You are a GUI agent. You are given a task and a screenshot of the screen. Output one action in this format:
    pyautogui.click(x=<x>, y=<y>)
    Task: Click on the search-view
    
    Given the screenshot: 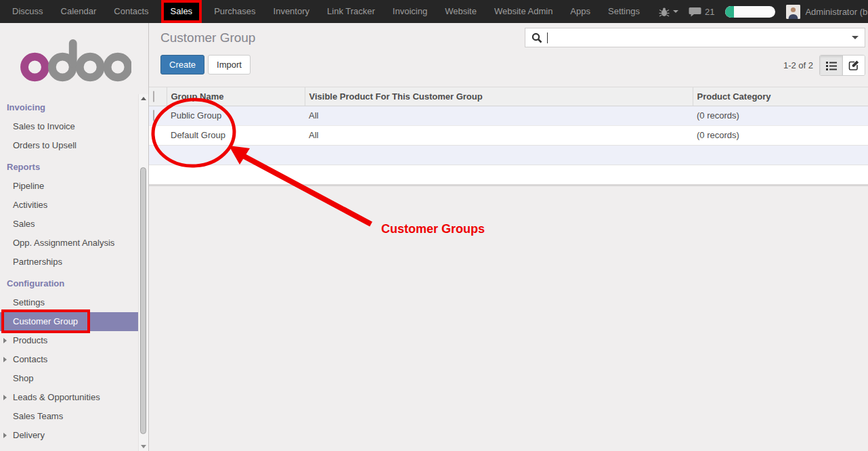 What is the action you would take?
    pyautogui.click(x=695, y=38)
    